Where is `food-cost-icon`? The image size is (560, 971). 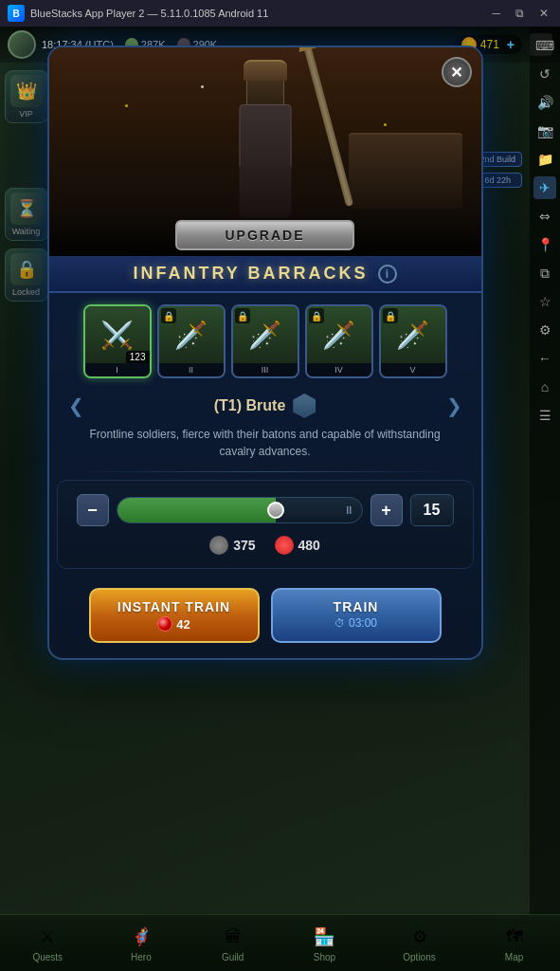 food-cost-icon is located at coordinates (219, 545).